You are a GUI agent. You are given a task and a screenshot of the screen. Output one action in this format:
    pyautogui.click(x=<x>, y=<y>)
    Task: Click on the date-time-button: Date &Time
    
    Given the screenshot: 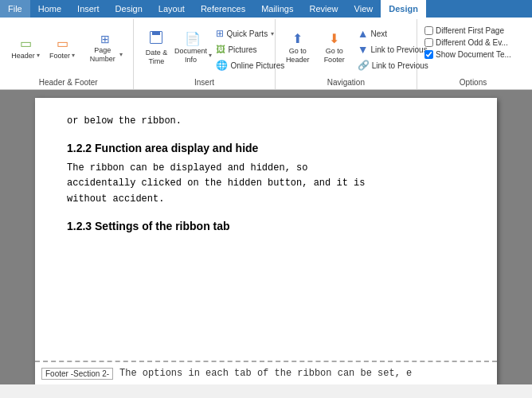 What is the action you would take?
    pyautogui.click(x=156, y=49)
    